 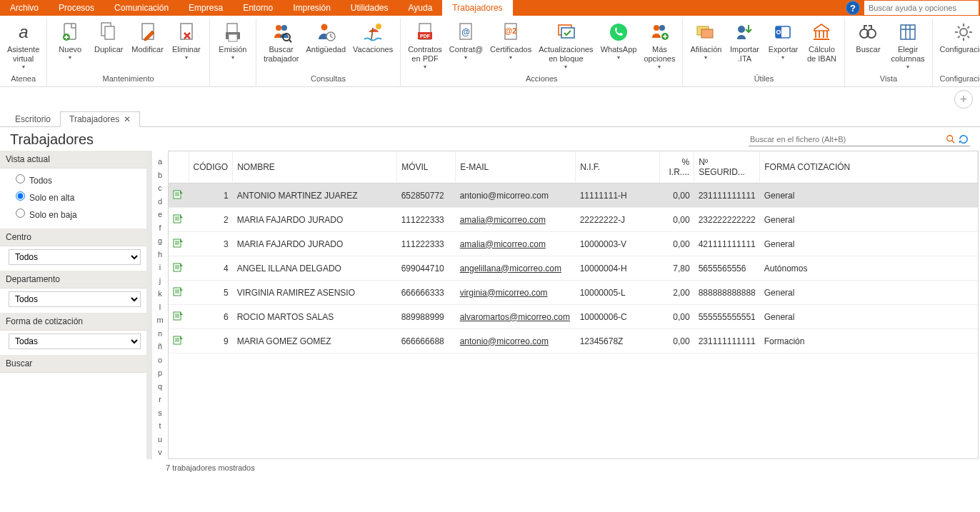 What do you see at coordinates (160, 320) in the screenshot?
I see `az-m: m` at bounding box center [160, 320].